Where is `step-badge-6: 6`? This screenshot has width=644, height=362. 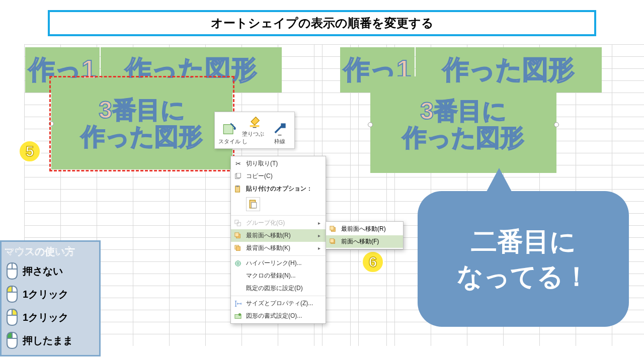 step-badge-6: 6 is located at coordinates (373, 262).